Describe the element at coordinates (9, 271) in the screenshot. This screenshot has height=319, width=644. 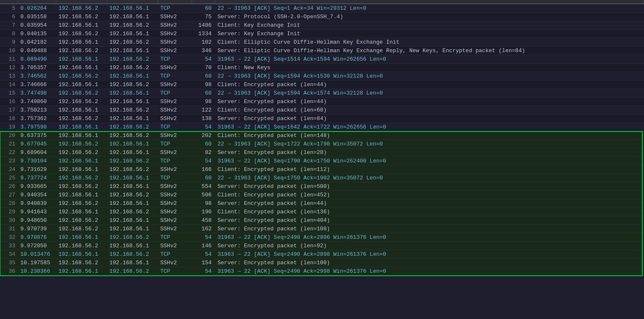
I see `cell-no: 36` at that location.